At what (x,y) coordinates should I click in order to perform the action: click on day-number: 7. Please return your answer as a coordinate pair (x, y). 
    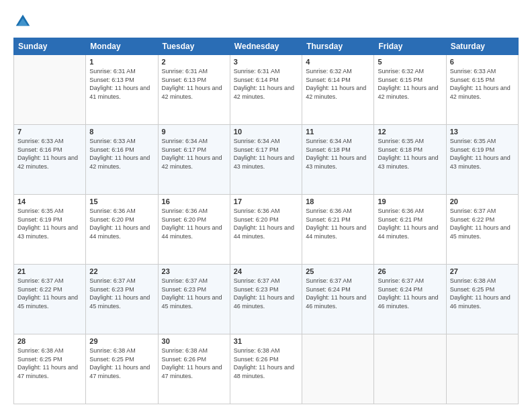
    Looking at the image, I should click on (50, 132).